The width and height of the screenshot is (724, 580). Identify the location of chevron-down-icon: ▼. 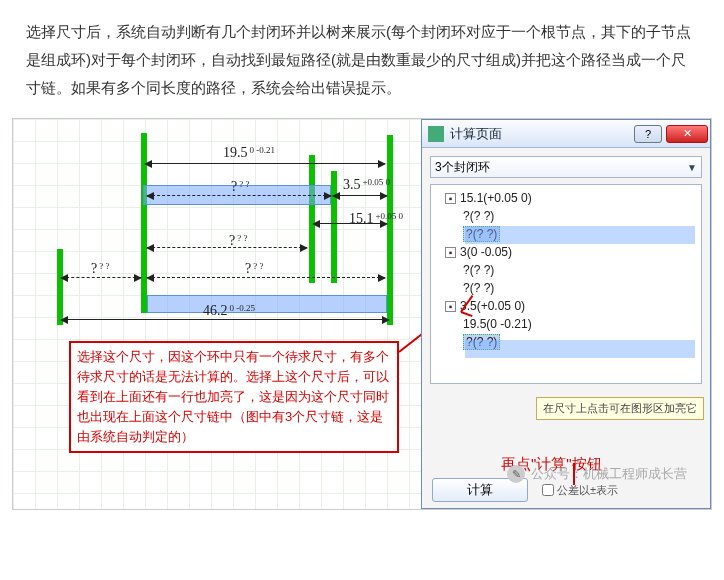
(692, 168).